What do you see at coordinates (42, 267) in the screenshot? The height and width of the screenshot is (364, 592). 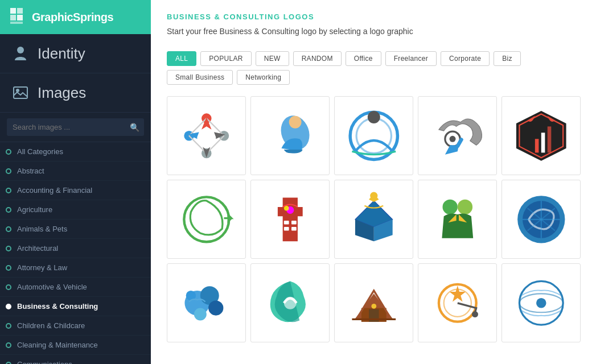 I see `category-label: Attorney & Law` at bounding box center [42, 267].